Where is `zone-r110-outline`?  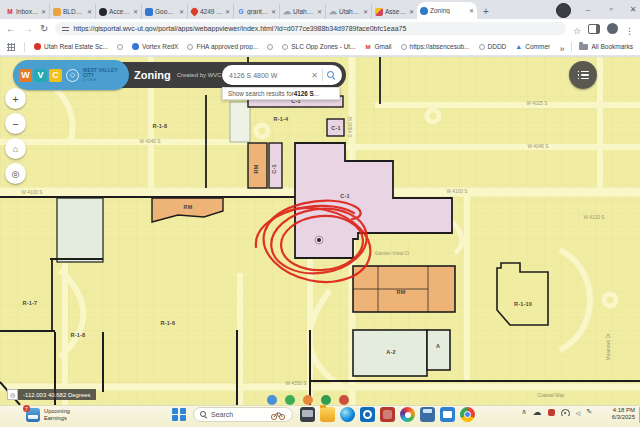 zone-r110-outline is located at coordinates (522, 294).